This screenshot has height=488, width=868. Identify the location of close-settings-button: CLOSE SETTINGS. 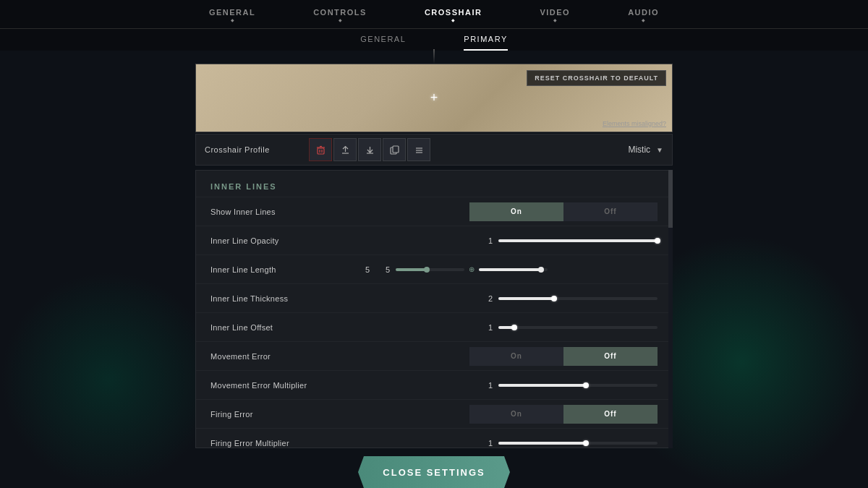
(434, 472).